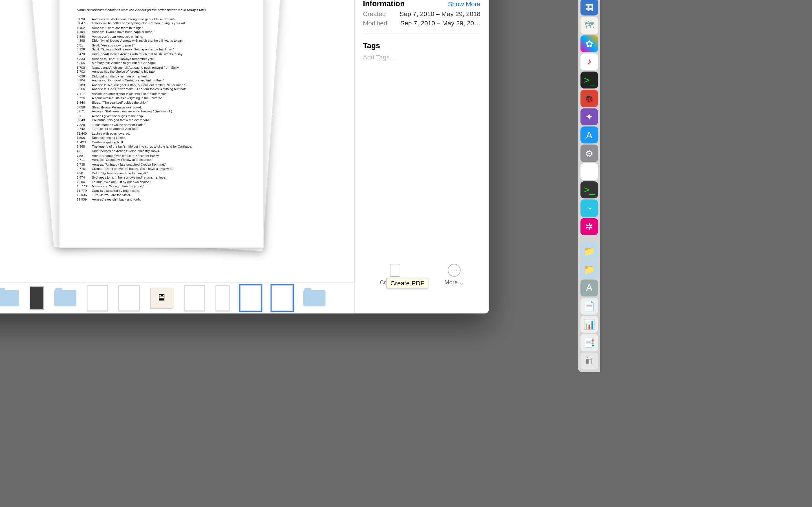  What do you see at coordinates (161, 200) in the screenshot?
I see `document-line: 12.939Aeneas' eyes shift back and forth.` at bounding box center [161, 200].